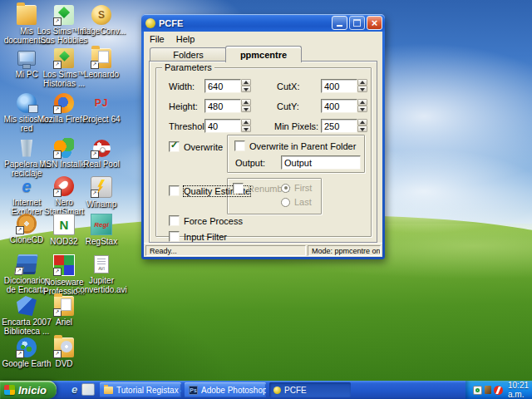 The height and width of the screenshot is (399, 532). What do you see at coordinates (101, 274) in the screenshot?
I see `desktop-icon-jupiter-avi: AVI Jupiter convertido.avi` at bounding box center [101, 274].